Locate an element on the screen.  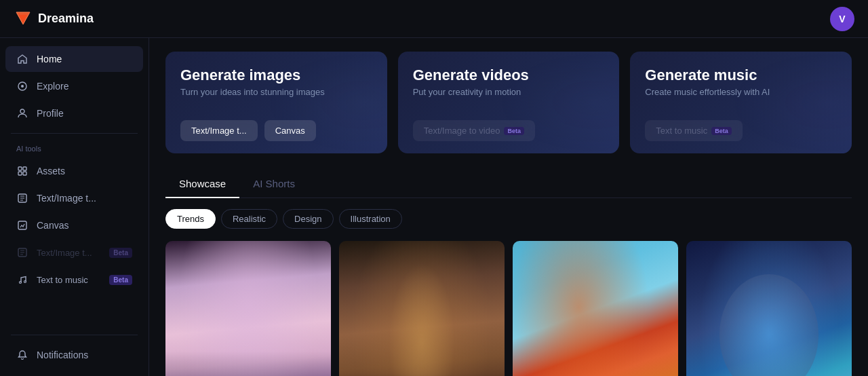
sidebar-item-explore: Explore is located at coordinates (75, 86).